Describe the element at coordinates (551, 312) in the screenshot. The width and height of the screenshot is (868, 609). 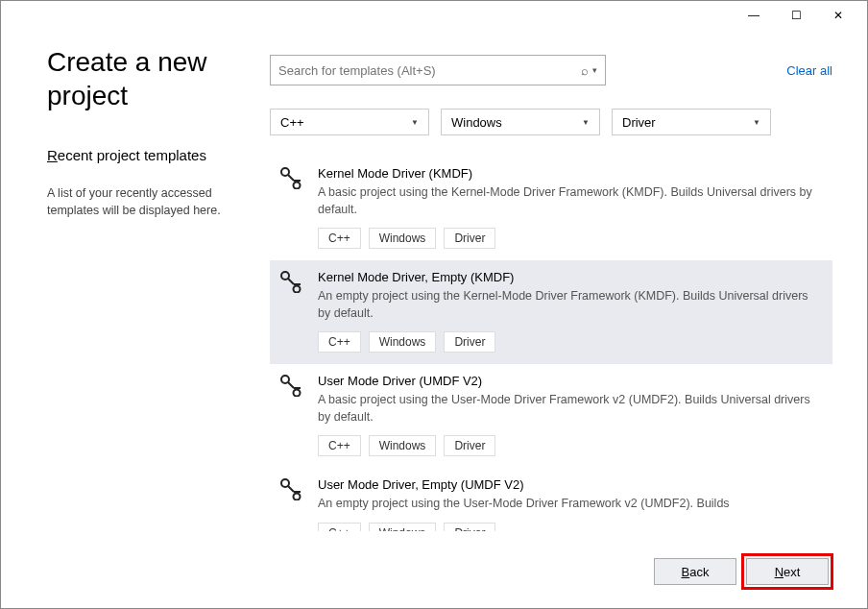
I see `template-item: Kernel Mode Driver, Empty (KMDF) An empt…` at that location.